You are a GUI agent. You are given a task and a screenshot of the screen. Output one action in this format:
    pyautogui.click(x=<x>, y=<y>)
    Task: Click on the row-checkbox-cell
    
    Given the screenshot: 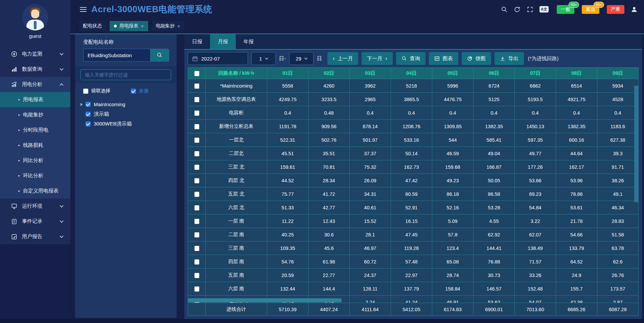 What is the action you would take?
    pyautogui.click(x=197, y=275)
    